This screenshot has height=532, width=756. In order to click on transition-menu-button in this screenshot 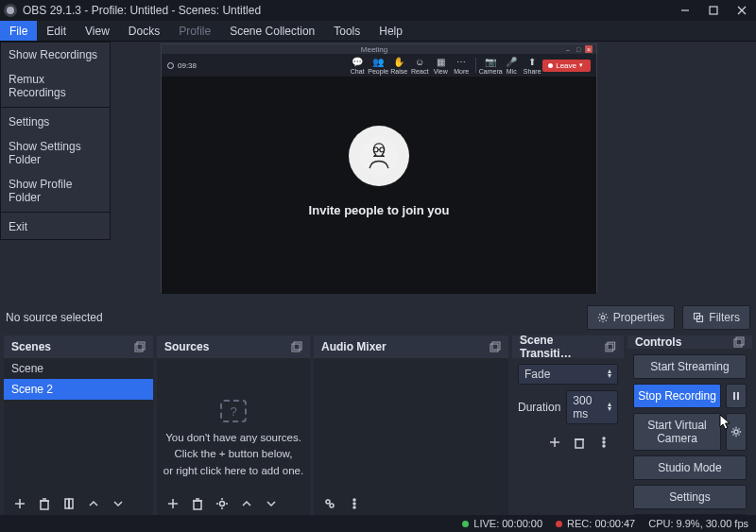, I will do `click(604, 442)`.